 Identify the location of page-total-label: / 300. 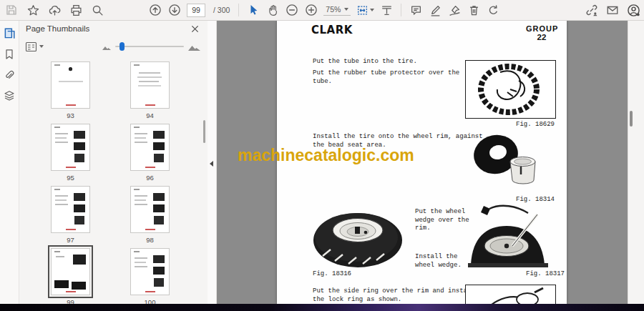
(222, 10).